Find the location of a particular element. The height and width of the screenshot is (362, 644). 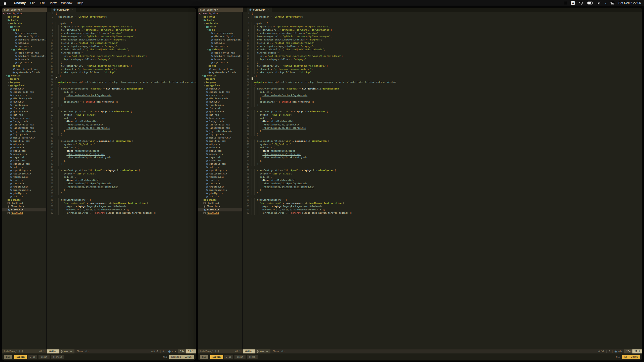

code-line: 49nixosConfigurations."thinkpad" = nixpk… is located at coordinates (442, 170).